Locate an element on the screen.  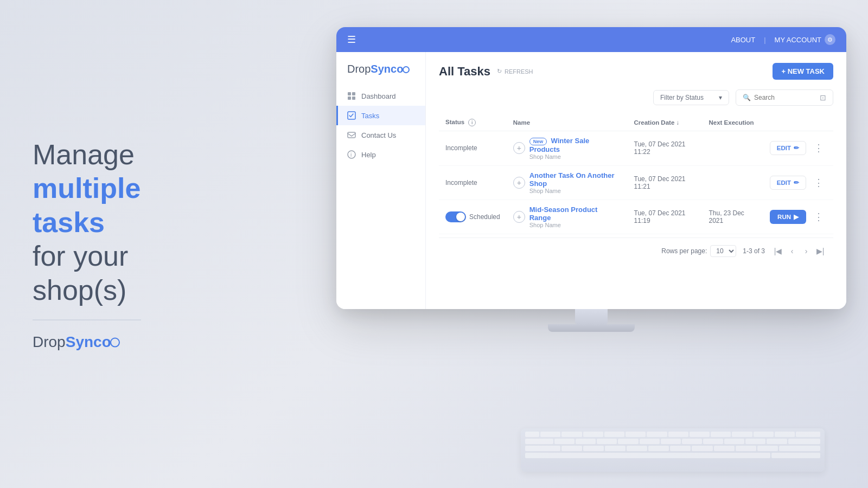
menu-icon: ☰ is located at coordinates (352, 40).